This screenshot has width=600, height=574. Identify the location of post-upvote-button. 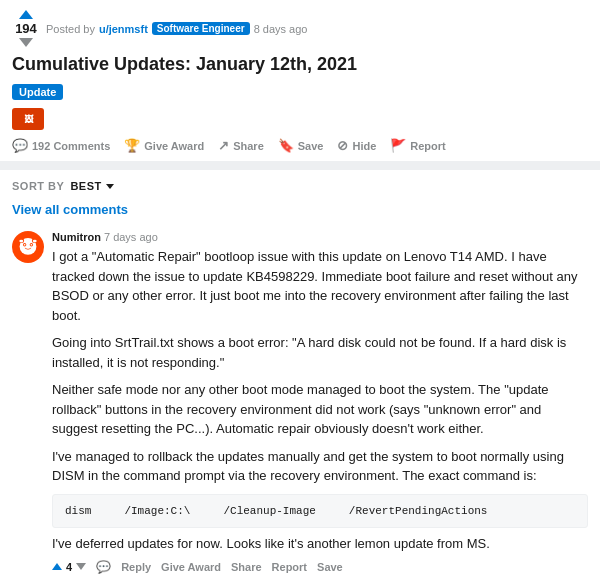
(26, 14).